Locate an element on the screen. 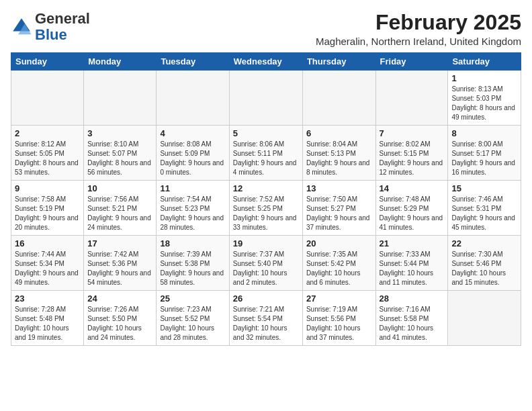 This screenshot has width=532, height=411. day-info: Sunrise: 7:44 AM Sunset: 5:34 PM Dayligh… is located at coordinates (47, 269).